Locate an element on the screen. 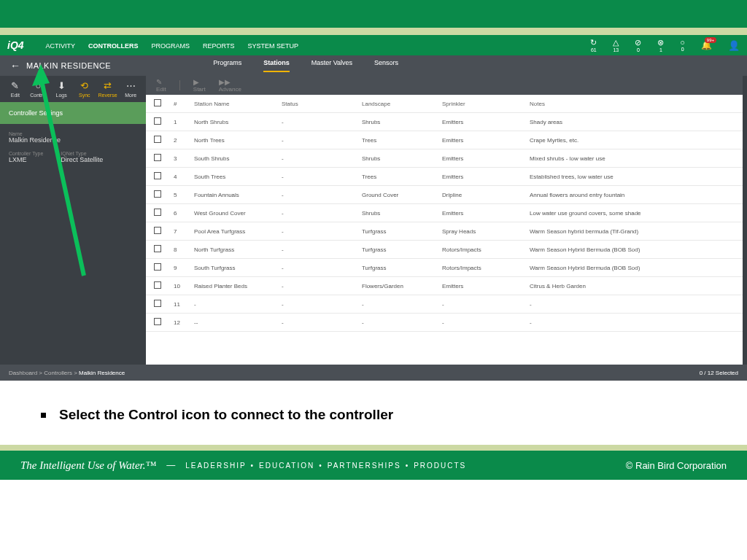 This screenshot has height=560, width=747. status-stat: ⊘0 is located at coordinates (638, 45).